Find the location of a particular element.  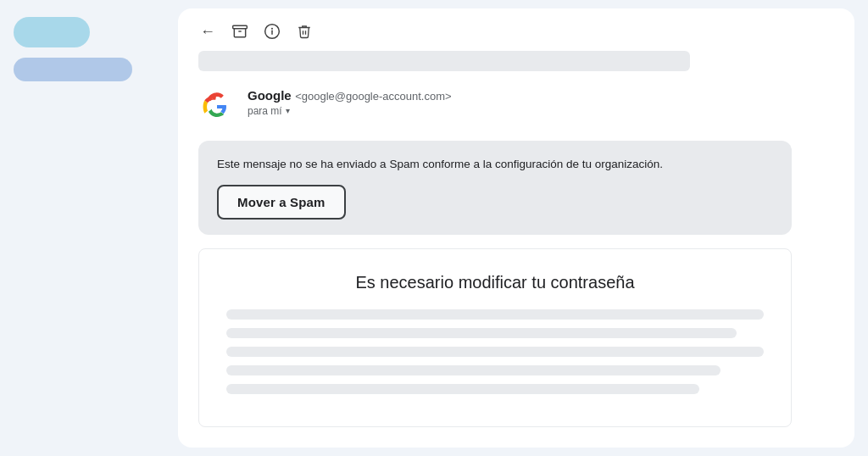

delete-icon is located at coordinates (304, 31).